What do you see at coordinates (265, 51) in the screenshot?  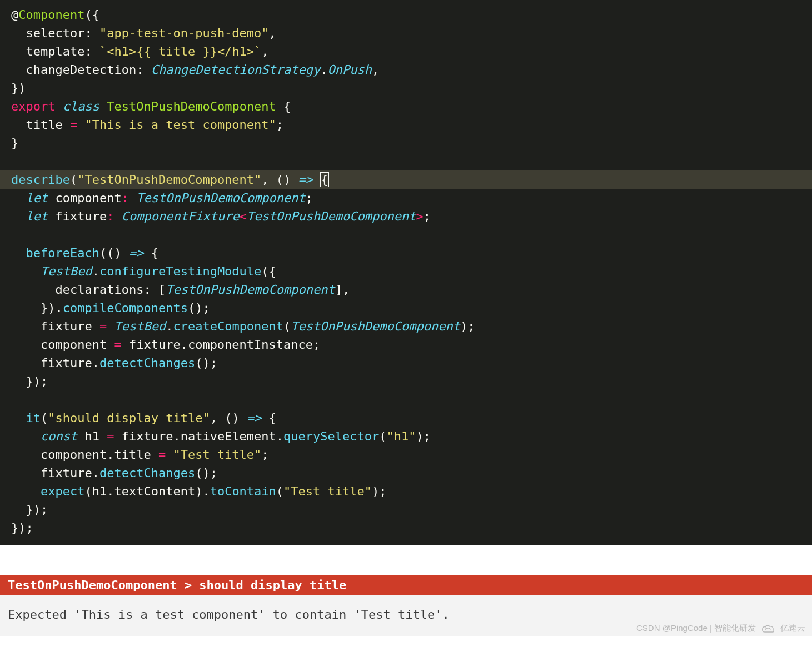 I see `code-token: ,` at bounding box center [265, 51].